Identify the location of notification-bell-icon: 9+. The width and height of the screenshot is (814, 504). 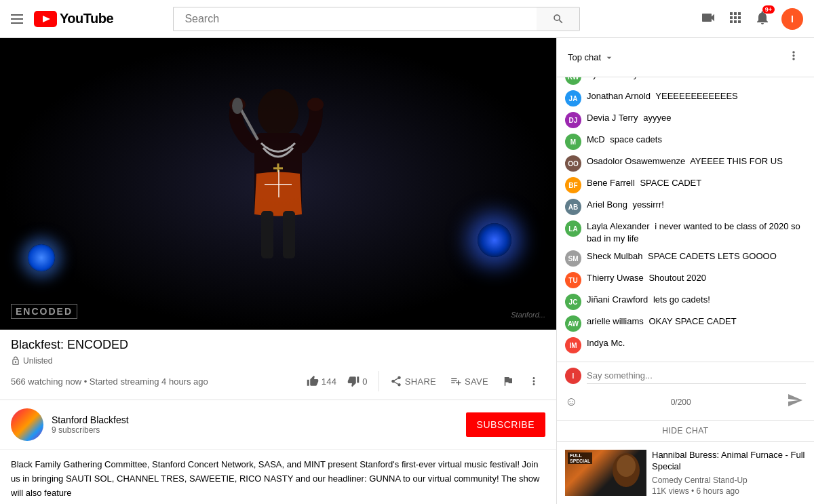
(762, 19).